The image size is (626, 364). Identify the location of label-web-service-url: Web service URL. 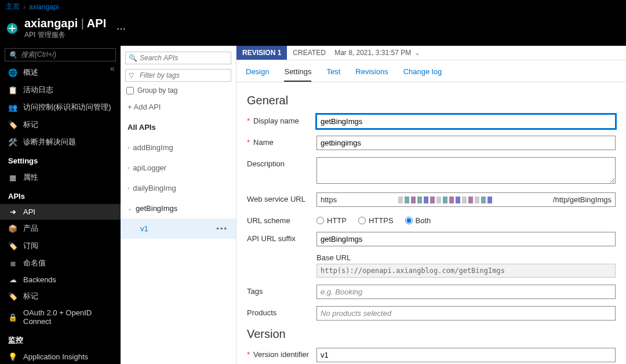
(276, 199).